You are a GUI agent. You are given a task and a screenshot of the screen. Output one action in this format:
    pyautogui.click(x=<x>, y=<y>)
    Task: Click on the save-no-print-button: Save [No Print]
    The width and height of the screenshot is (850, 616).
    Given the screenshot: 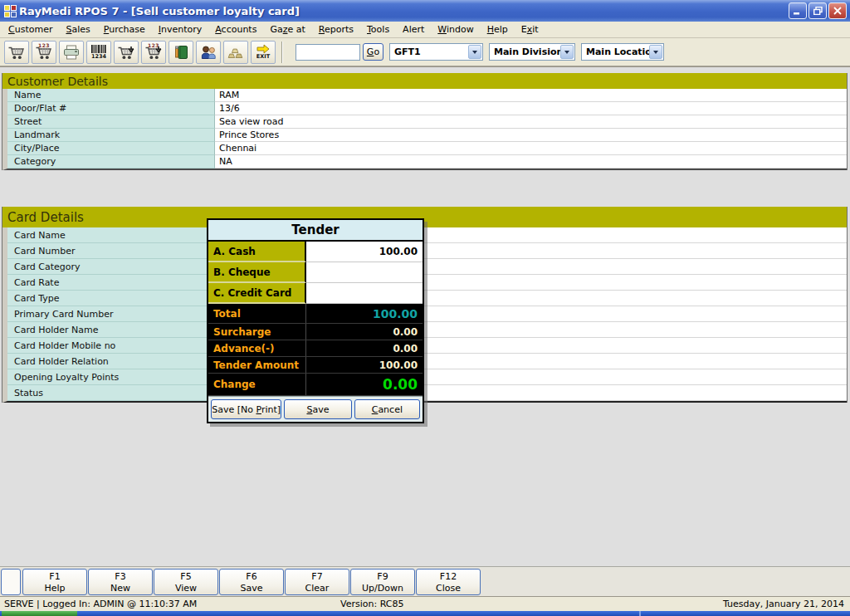 What is the action you would take?
    pyautogui.click(x=246, y=409)
    